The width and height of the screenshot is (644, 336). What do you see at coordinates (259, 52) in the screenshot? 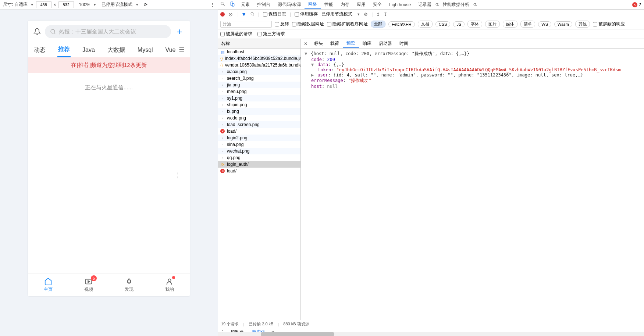
I see `request-row: ▤localhost` at bounding box center [259, 52].